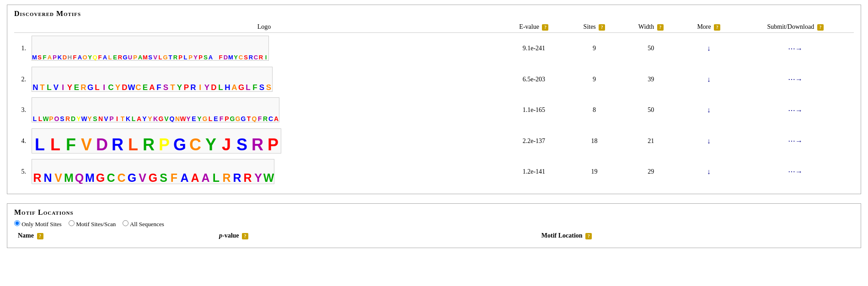 Image resolution: width=868 pixels, height=286 pixels. Describe the element at coordinates (534, 48) in the screenshot. I see `evalue-1: 9.1e-241` at that location.